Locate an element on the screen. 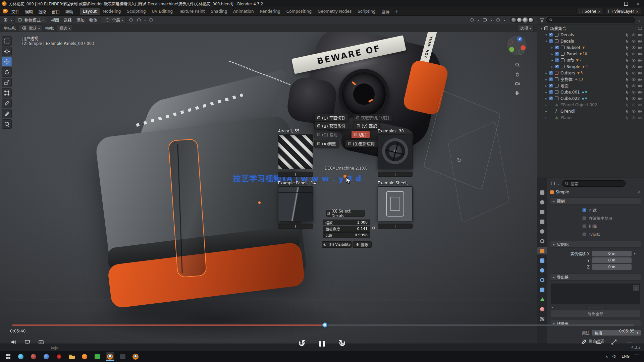 Image resolution: width=644 pixels, height=362 pixels. checkbox-row: 在渲染中禁用 is located at coordinates (612, 218).